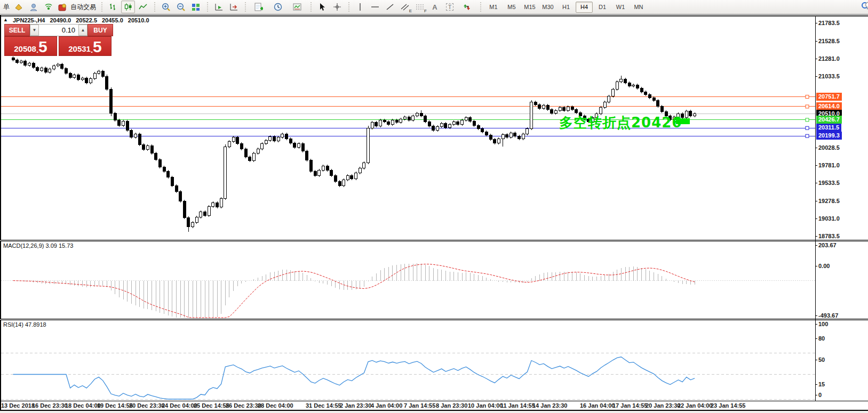  I want to click on new-order-button: 单, so click(6, 7).